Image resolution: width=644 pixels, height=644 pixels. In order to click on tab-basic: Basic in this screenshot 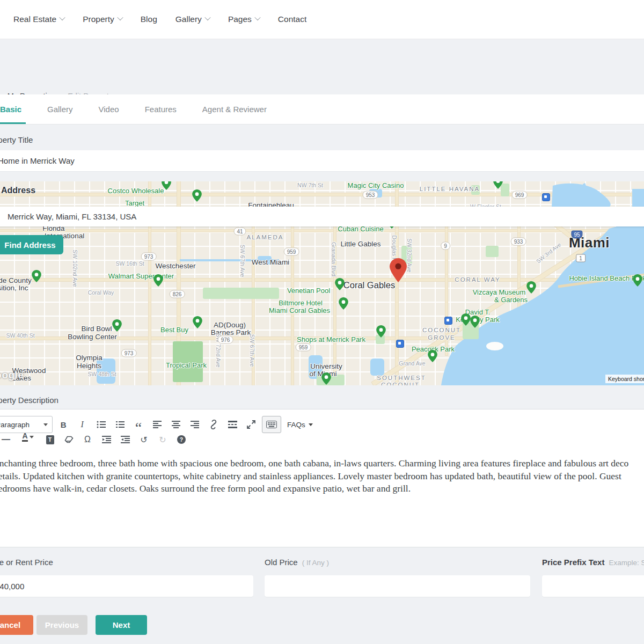, I will do `click(17, 109)`.